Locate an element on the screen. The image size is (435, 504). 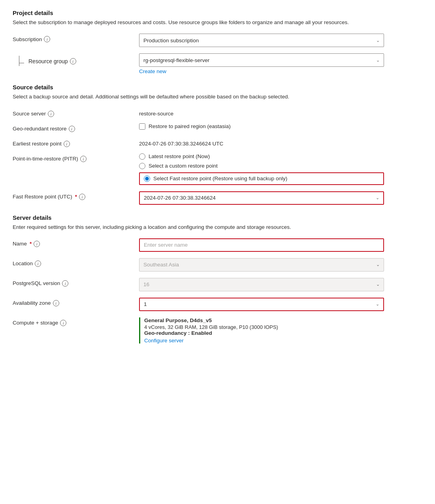
fast-restore-info-icon: i is located at coordinates (82, 197).